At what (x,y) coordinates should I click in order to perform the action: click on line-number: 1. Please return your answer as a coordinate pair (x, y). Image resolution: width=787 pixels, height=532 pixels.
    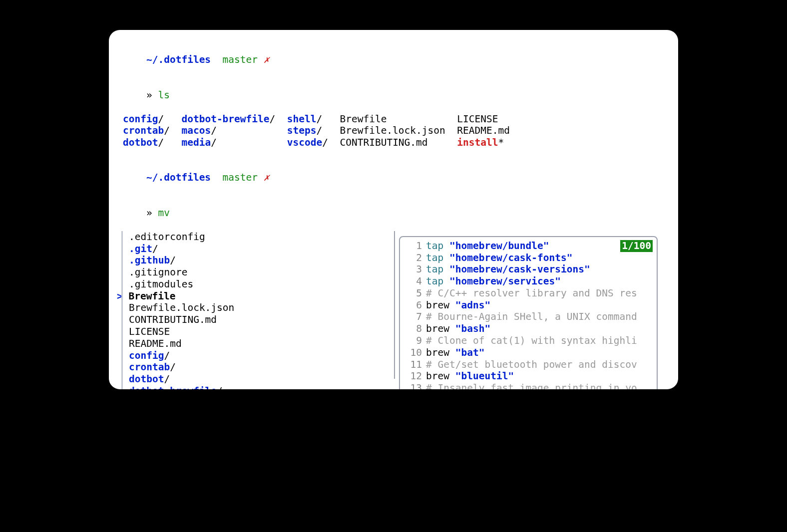
    Looking at the image, I should click on (415, 246).